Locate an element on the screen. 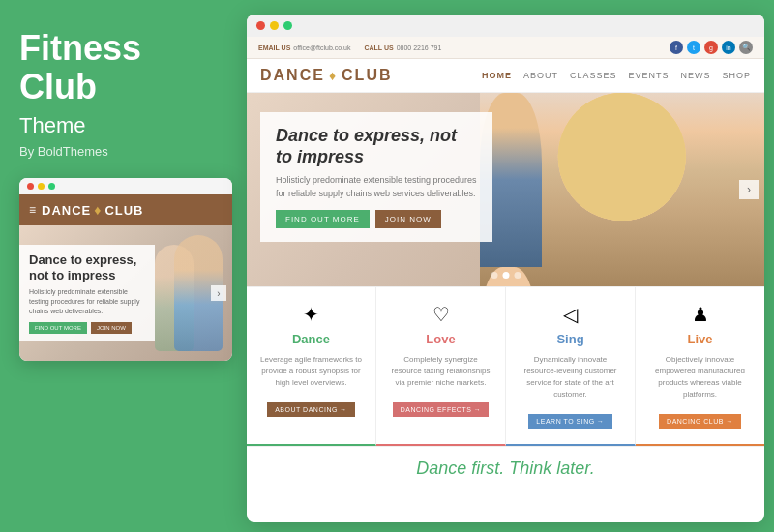 This screenshot has height=532, width=774. nav-events: EVENTS is located at coordinates (648, 75).